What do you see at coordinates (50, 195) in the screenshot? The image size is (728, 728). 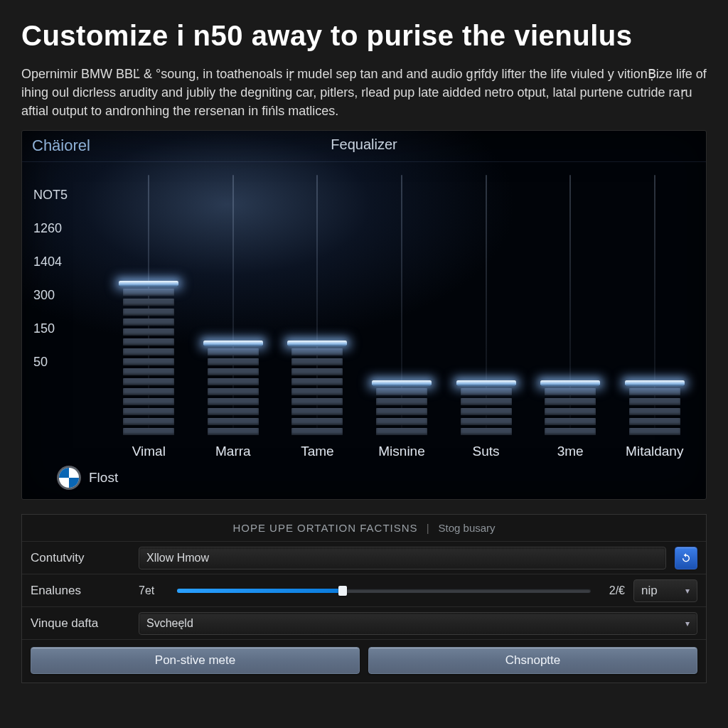 I see `y-tick: NOT5` at bounding box center [50, 195].